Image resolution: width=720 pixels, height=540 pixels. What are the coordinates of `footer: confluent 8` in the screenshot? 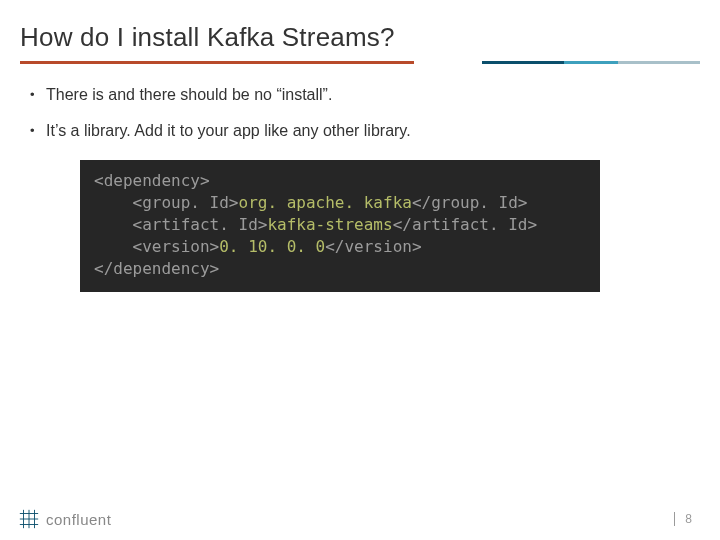 It's located at (360, 519).